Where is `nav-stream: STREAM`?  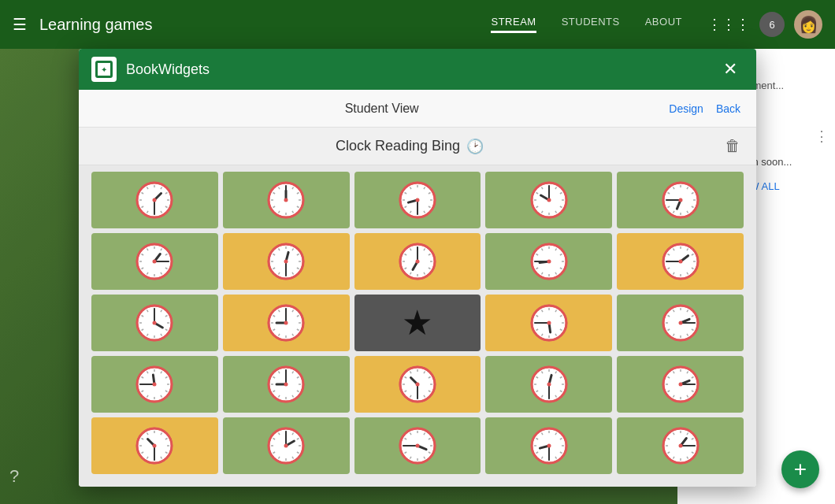 nav-stream: STREAM is located at coordinates (514, 24).